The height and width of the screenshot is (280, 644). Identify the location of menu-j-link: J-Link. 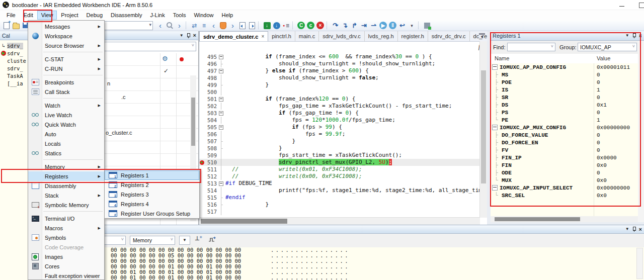
(157, 15).